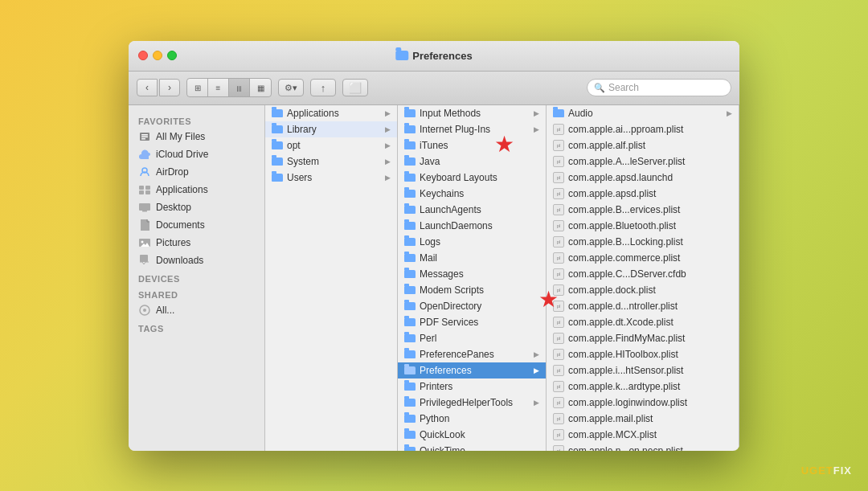  I want to click on col3-plist-19: pl com.apple.mail.plist, so click(643, 419).